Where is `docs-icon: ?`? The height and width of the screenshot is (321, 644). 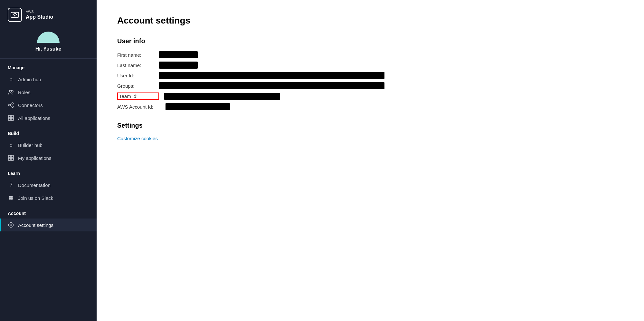 docs-icon: ? is located at coordinates (11, 185).